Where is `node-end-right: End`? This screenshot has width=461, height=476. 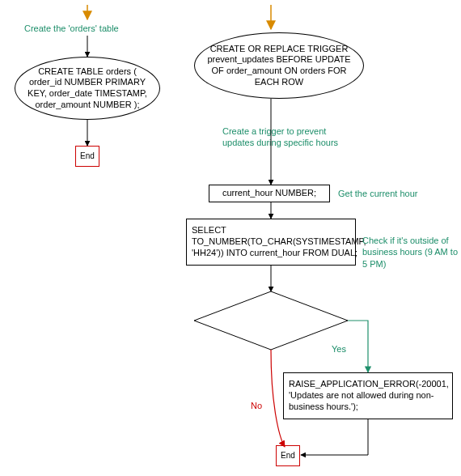
node-end-right: End is located at coordinates (288, 456).